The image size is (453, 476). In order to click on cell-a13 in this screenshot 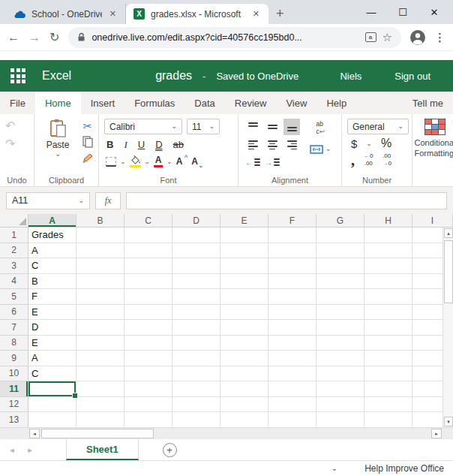, I will do `click(52, 420)`.